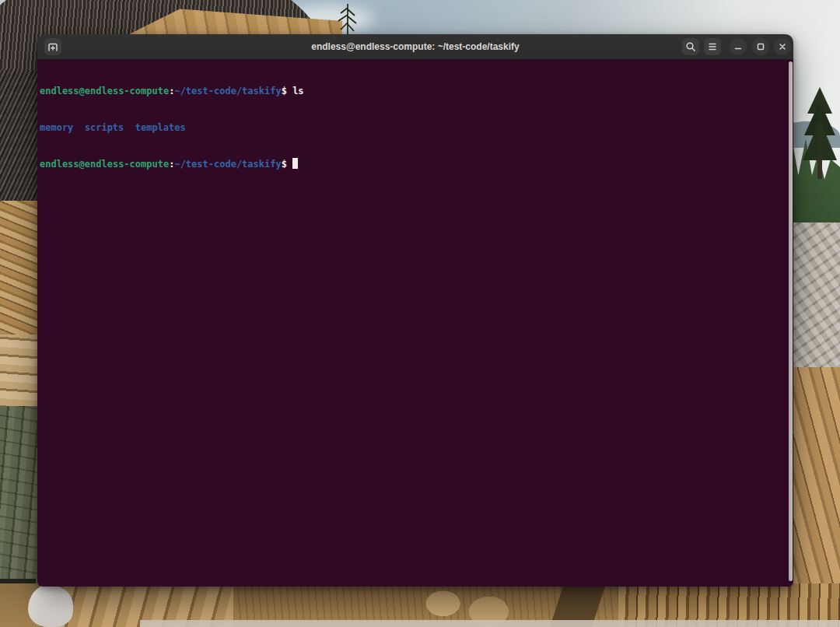  Describe the element at coordinates (348, 19) in the screenshot. I see `wallpaper-sapling-tree` at that location.